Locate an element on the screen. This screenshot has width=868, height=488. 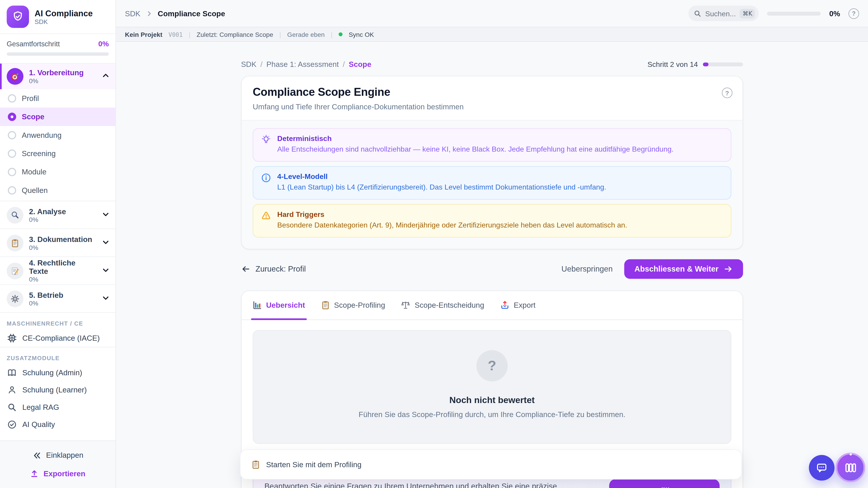
info-box-title: Deterministisch is located at coordinates (475, 139).